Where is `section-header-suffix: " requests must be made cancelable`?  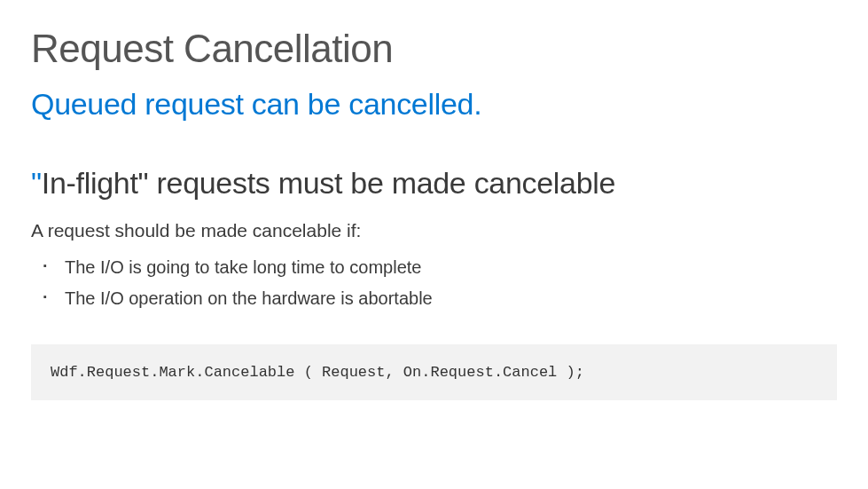 section-header-suffix: " requests must be made cancelable is located at coordinates (378, 183).